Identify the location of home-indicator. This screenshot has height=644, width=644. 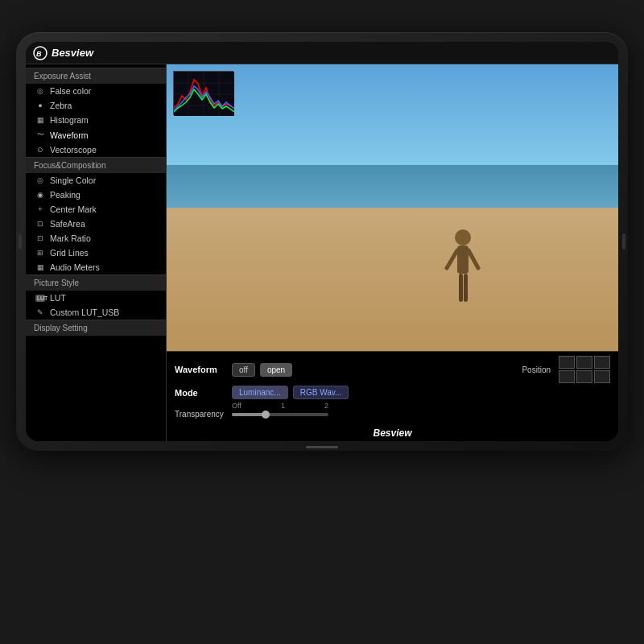
(322, 448).